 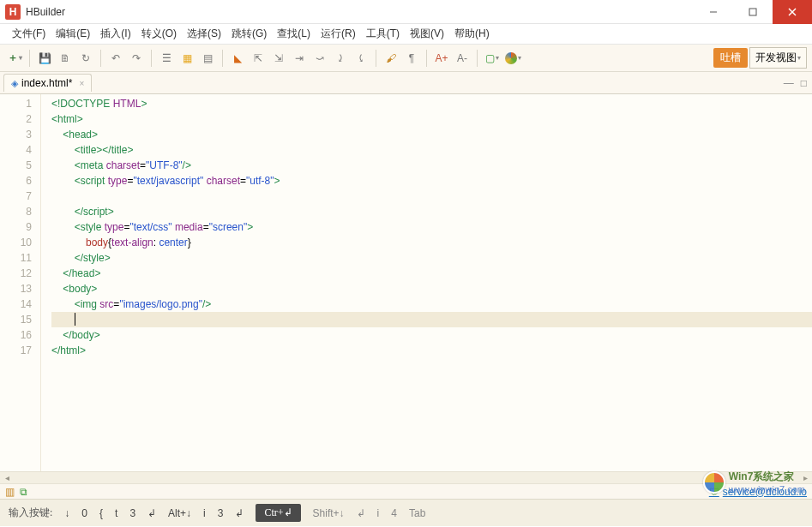 I want to click on close-button, so click(x=792, y=12).